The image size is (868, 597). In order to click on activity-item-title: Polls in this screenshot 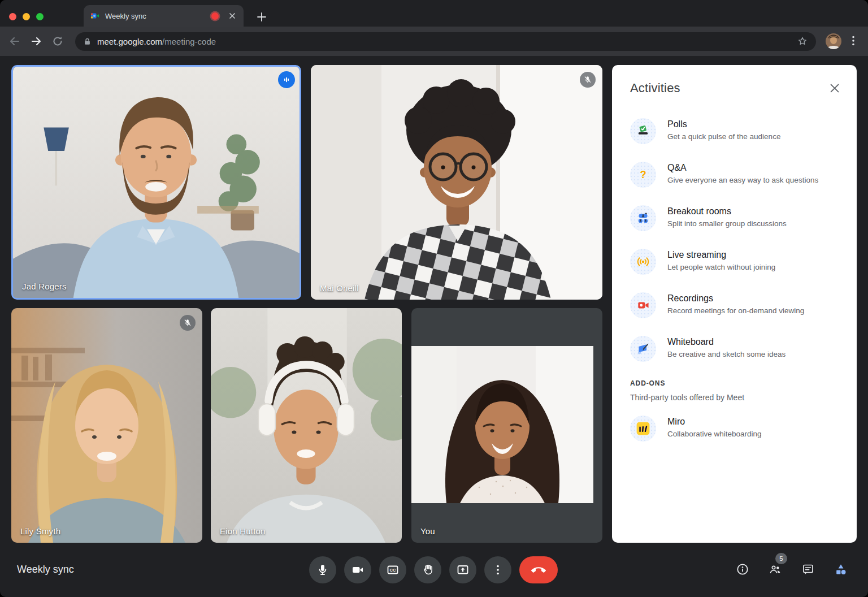, I will do `click(724, 124)`.